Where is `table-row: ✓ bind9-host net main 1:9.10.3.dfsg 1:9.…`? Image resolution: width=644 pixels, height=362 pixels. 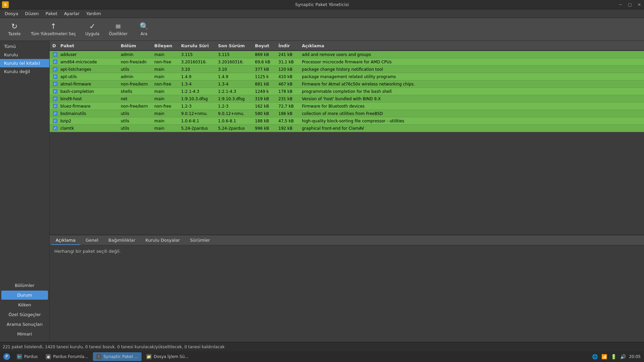 table-row: ✓ bind9-host net main 1:9.10.3.dfsg 1:9.… is located at coordinates (347, 99).